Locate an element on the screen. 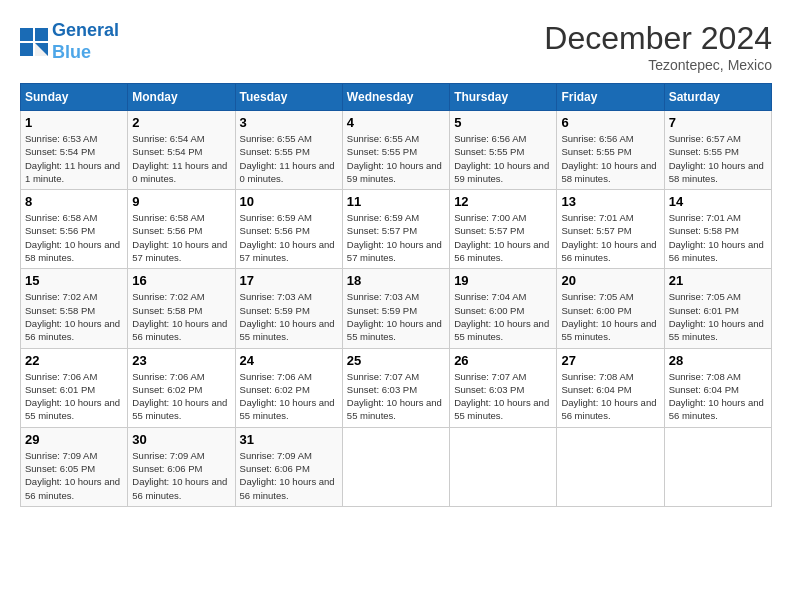 Image resolution: width=792 pixels, height=612 pixels. calendar-cell: 6 Sunrise: 6:56 AMSunset: 5:55 PMDayligh… is located at coordinates (610, 150).